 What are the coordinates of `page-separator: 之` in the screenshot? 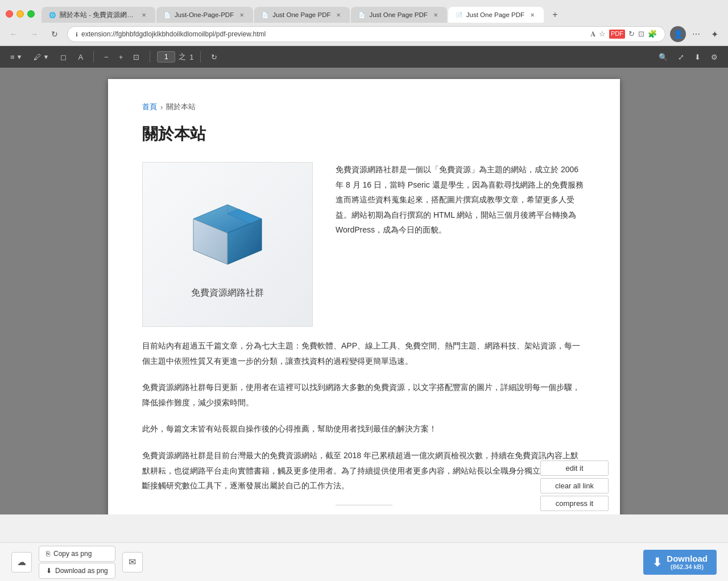 It's located at (182, 57).